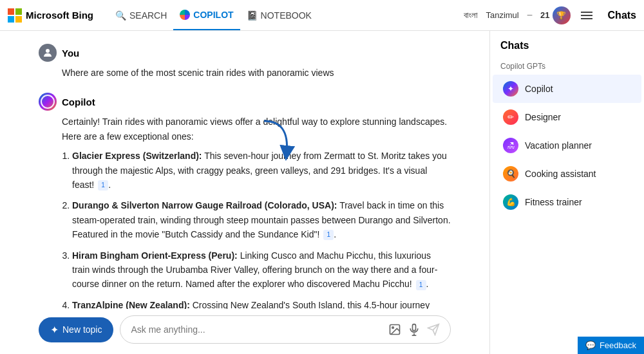  Describe the element at coordinates (155, 256) in the screenshot. I see `item-title: Hiram Bingham Orient-Express (Peru):` at that location.